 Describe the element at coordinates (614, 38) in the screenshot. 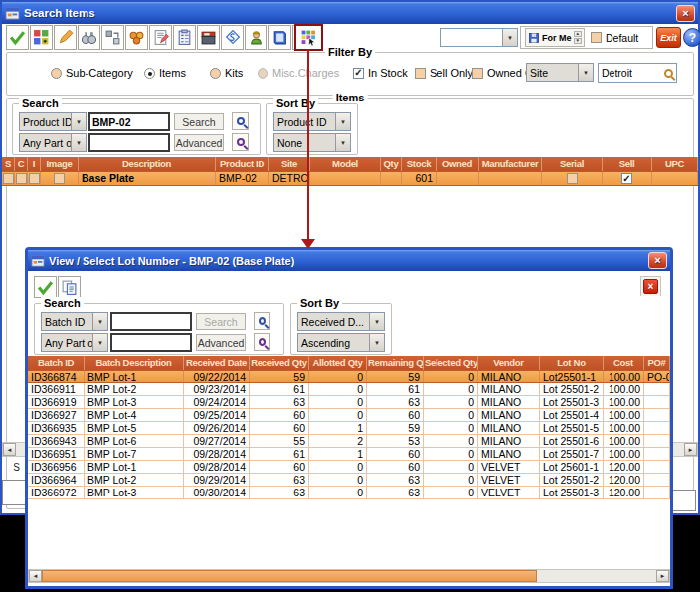

I see `default-option: Default` at that location.